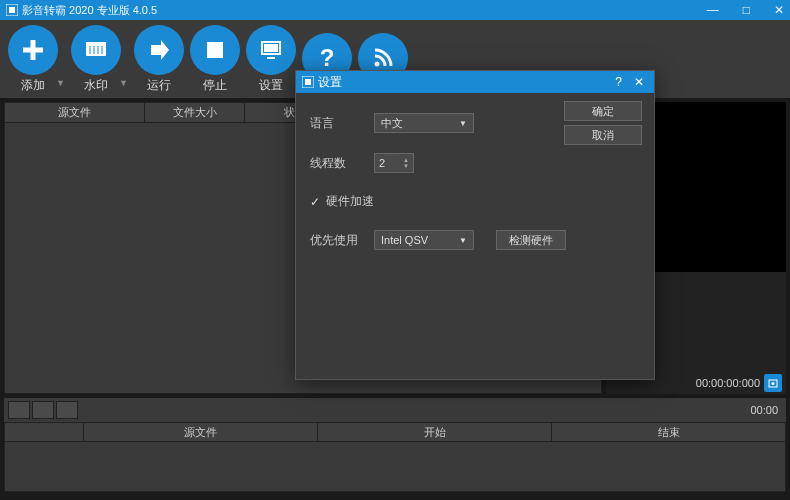  Describe the element at coordinates (44, 432) in the screenshot. I see `seg-col-blank` at that location.